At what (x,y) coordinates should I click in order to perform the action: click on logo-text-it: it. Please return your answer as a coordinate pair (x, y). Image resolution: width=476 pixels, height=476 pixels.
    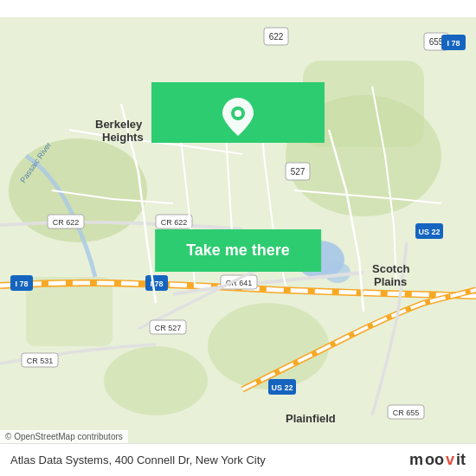
    Looking at the image, I should click on (460, 460).